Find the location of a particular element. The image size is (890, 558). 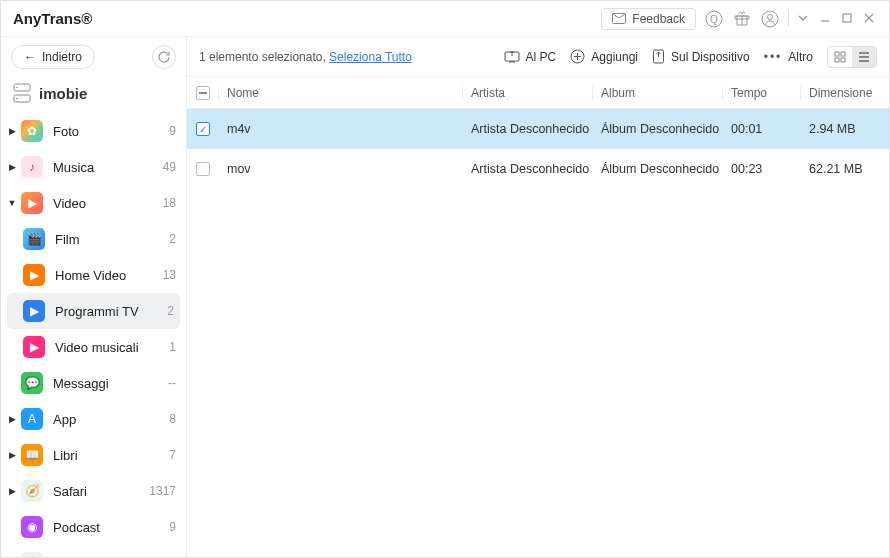

more-icon: ••• is located at coordinates (774, 57).